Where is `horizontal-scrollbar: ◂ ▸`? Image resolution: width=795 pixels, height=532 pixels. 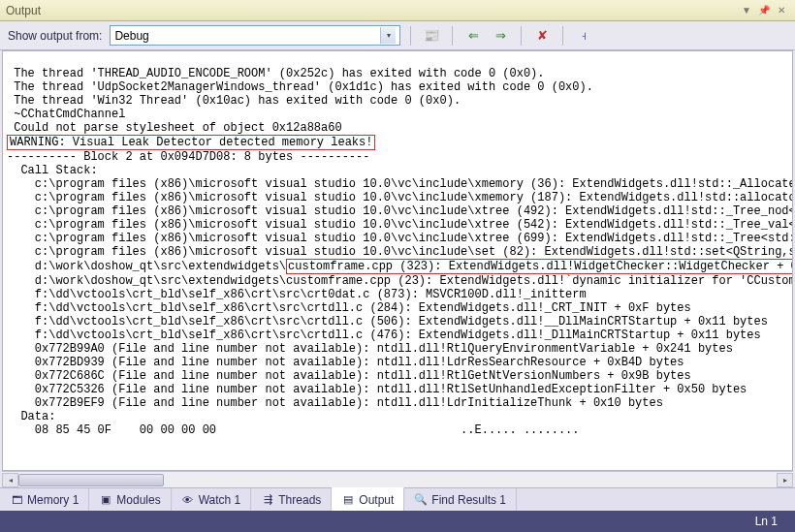
horizontal-scrollbar: ◂ ▸ is located at coordinates (398, 479).